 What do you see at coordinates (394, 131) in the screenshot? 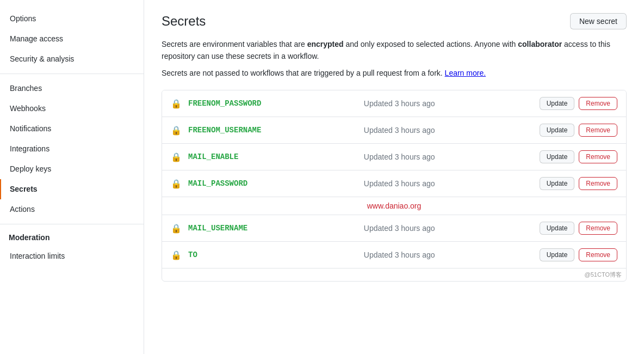
I see `table-row: 🔒 FREENOM_USERNAME Updated 3 hours ago U…` at bounding box center [394, 131].